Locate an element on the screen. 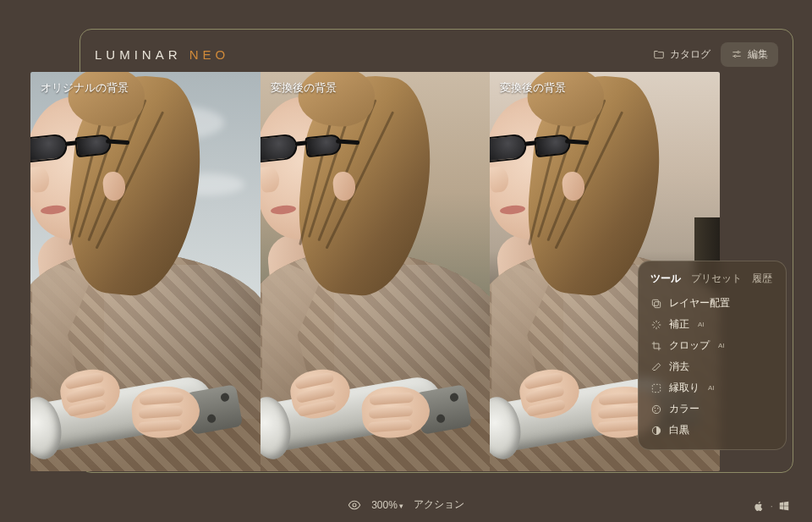 This screenshot has height=522, width=812. apple-icon is located at coordinates (759, 506).